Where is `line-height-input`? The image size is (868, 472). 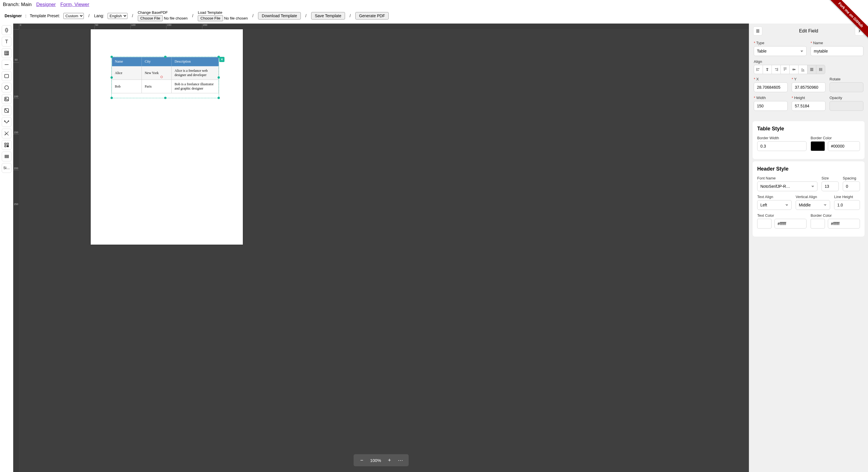 line-height-input is located at coordinates (847, 205).